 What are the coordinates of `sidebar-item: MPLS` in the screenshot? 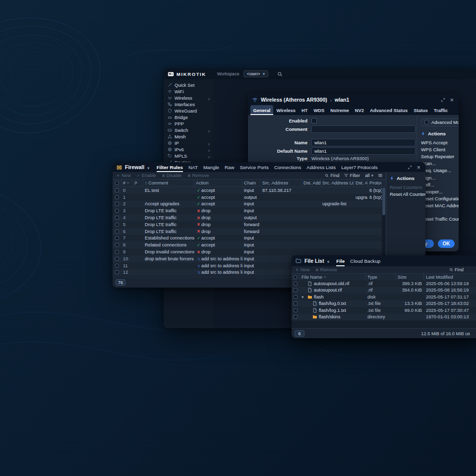 It's located at (188, 156).